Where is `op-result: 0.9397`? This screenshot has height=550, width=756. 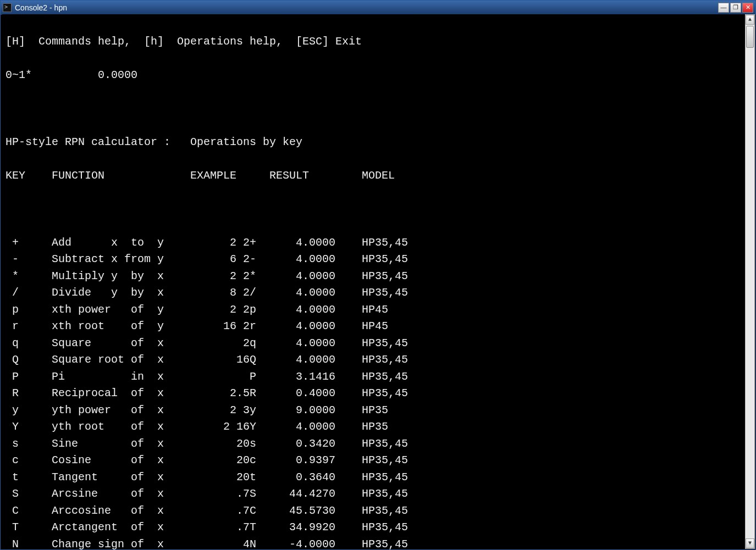 op-result: 0.9397 is located at coordinates (302, 460).